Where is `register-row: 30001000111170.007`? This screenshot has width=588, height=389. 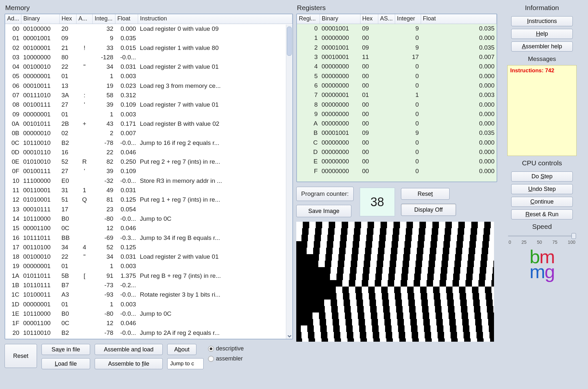
register-row: 30001000111170.007 is located at coordinates (397, 57).